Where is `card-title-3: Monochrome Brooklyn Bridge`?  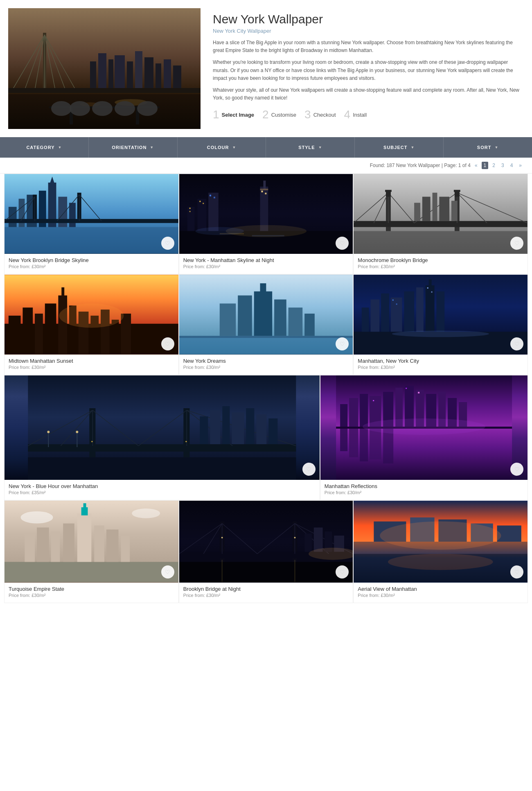 card-title-3: Monochrome Brooklyn Bridge is located at coordinates (440, 260).